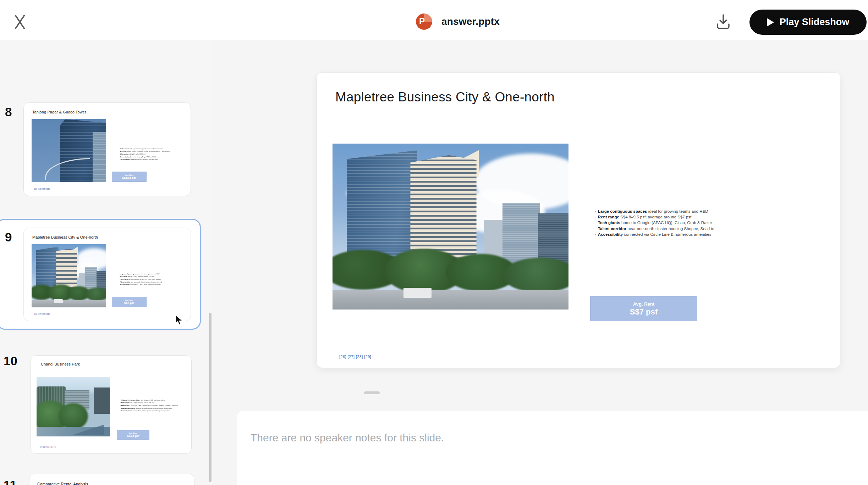 This screenshot has height=485, width=868. What do you see at coordinates (445, 97) in the screenshot?
I see `slide-title: Mapletree Business City & One-north` at bounding box center [445, 97].